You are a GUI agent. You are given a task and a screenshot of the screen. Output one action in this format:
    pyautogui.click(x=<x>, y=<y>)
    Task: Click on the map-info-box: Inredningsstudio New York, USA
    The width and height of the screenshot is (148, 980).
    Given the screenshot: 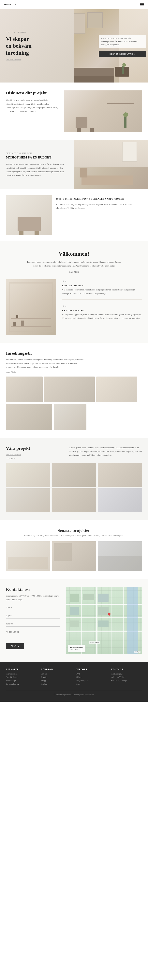 What is the action you would take?
    pyautogui.click(x=77, y=648)
    